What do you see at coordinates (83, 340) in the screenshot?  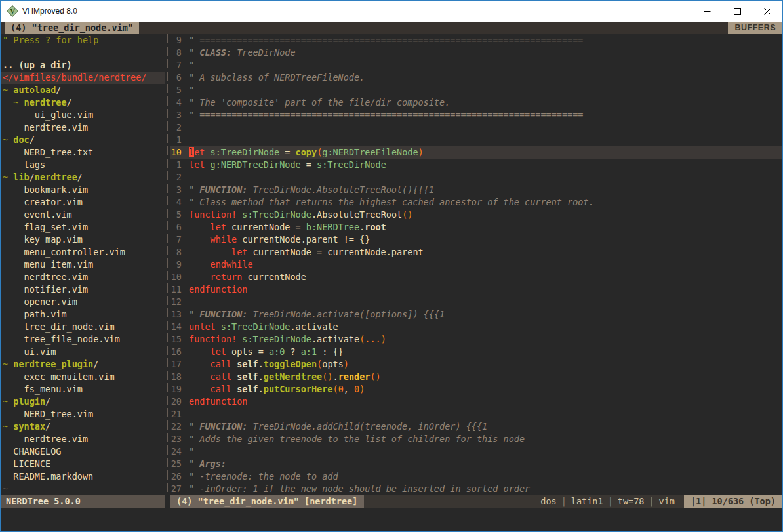 I see `tree-row: tree_file_node.vim` at bounding box center [83, 340].